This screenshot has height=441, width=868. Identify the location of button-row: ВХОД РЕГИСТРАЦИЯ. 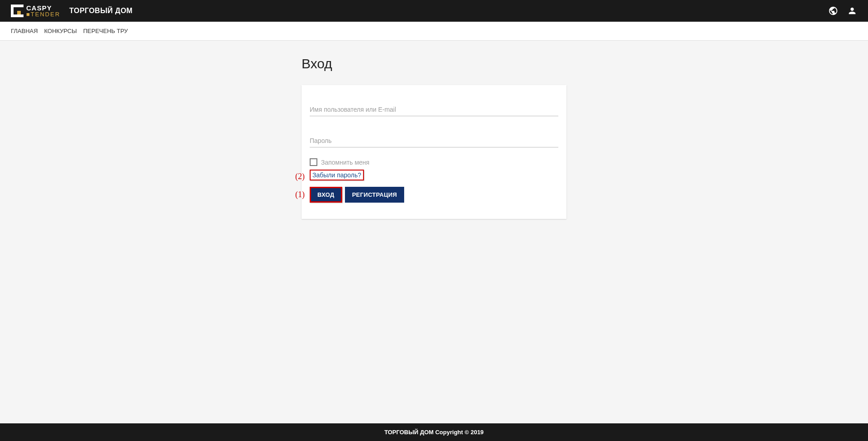
(434, 194).